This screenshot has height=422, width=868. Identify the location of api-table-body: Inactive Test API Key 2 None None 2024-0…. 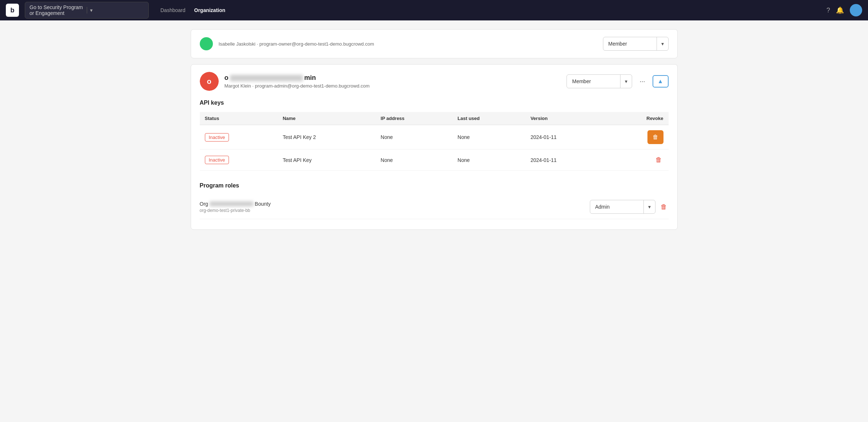
(434, 148).